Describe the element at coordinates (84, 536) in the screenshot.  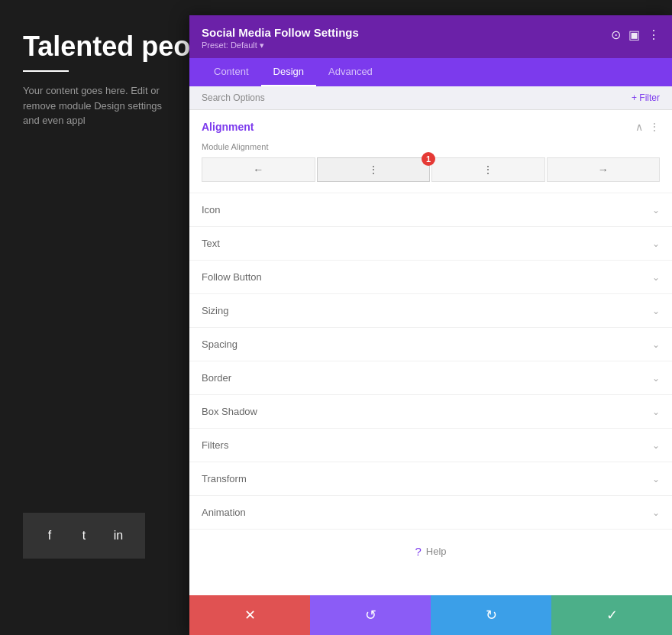
I see `twitter-icon: t` at that location.